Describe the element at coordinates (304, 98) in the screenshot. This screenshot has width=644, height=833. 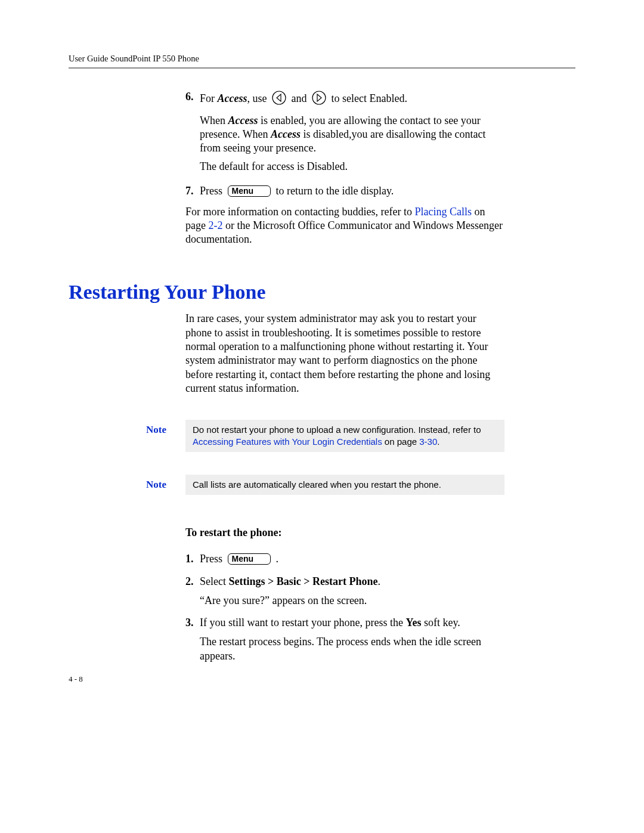
I see `step-6-text: For Access, use and` at that location.